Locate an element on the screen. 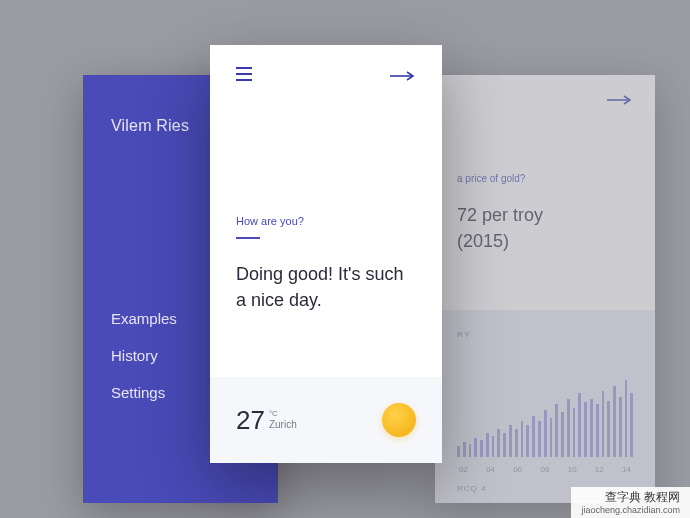  watermark: 查字典 教程网 jiaocheng.chazidian.com is located at coordinates (630, 502).